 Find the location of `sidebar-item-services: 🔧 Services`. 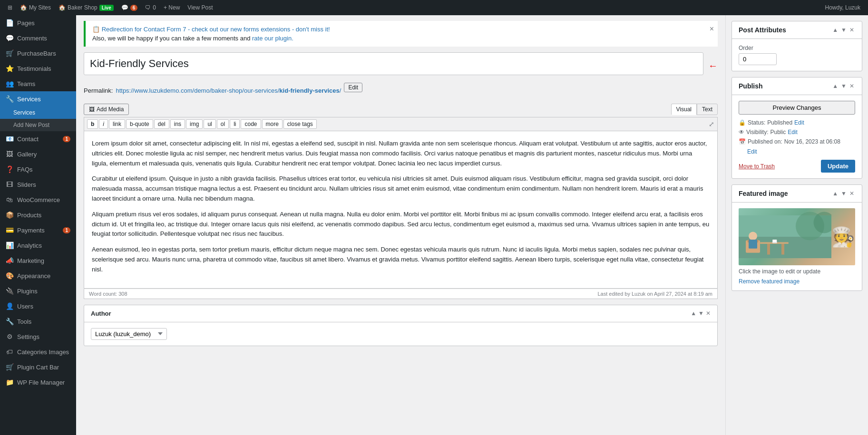

sidebar-item-services: 🔧 Services is located at coordinates (38, 99).